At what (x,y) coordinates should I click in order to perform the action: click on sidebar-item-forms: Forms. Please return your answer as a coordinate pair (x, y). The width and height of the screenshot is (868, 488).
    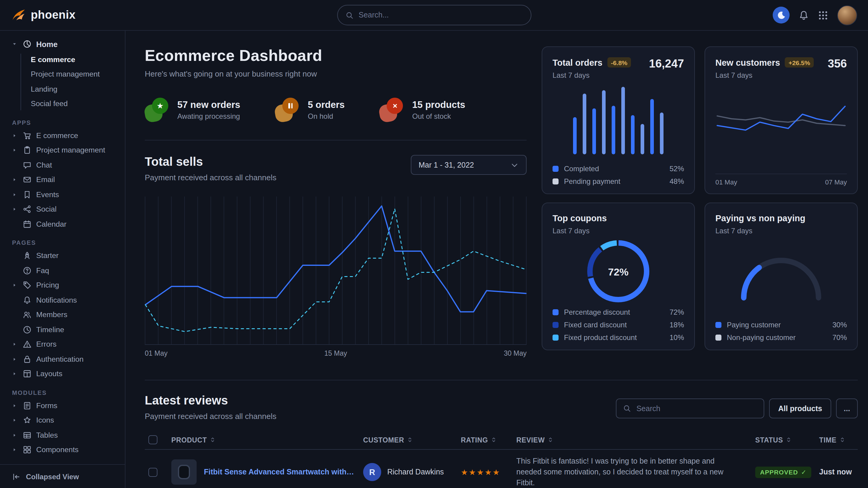
    Looking at the image, I should click on (62, 405).